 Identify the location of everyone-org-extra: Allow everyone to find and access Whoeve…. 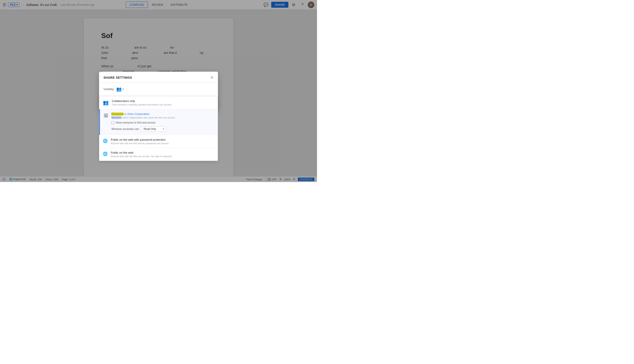
(163, 126).